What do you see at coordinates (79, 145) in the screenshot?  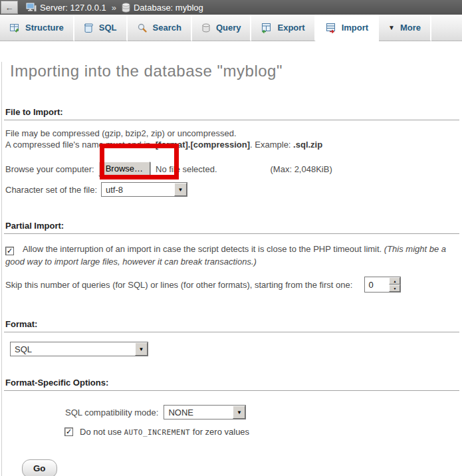 I see `compression-line2-prefix: A compressed file's name must end in` at bounding box center [79, 145].